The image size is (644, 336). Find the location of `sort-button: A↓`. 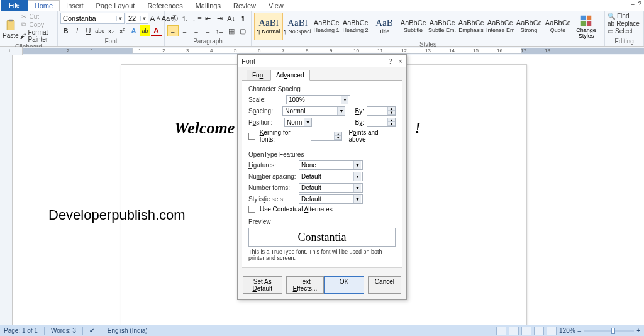

sort-button: A↓ is located at coordinates (231, 18).